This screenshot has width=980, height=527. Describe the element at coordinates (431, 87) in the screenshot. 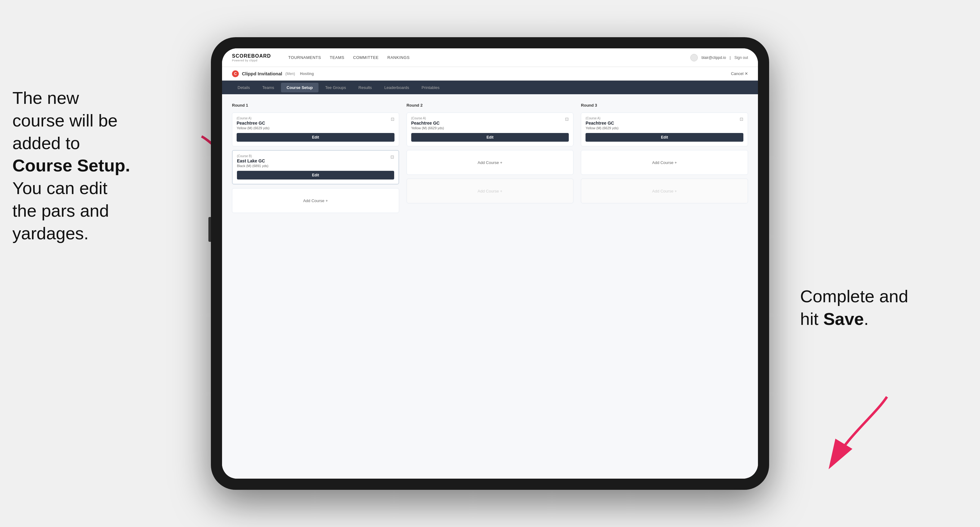

I see `tab-printables: Printables` at that location.